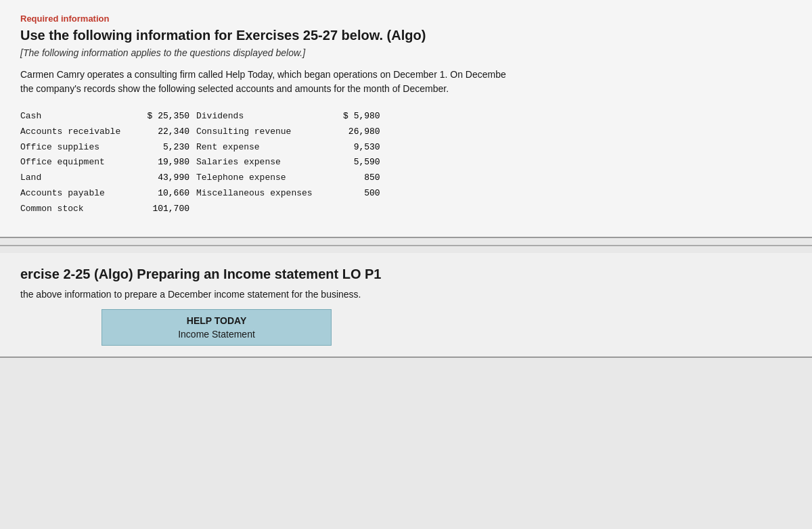  What do you see at coordinates (162, 162) in the screenshot?
I see `amount-3: 19,980` at bounding box center [162, 162].